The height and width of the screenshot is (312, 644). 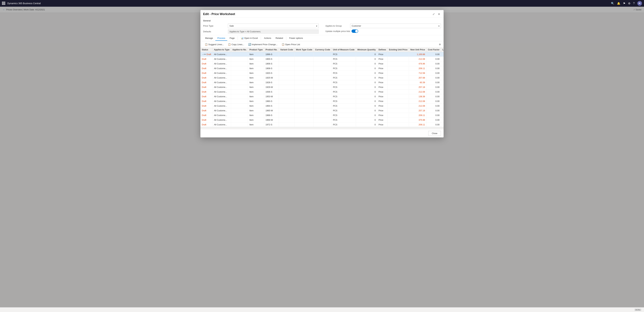 I want to click on table-row: Draft All Custome... Item 1908-S PCS 0 P…, so click(x=322, y=68).